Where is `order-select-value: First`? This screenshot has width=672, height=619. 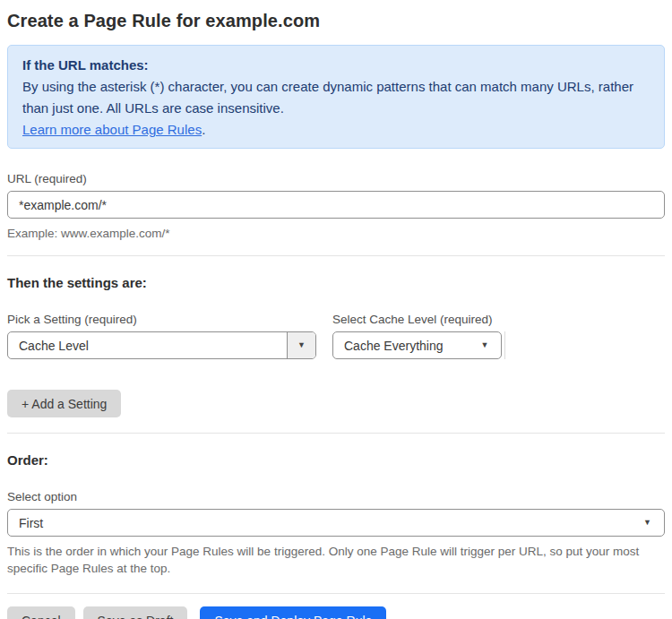 order-select-value: First is located at coordinates (30, 523).